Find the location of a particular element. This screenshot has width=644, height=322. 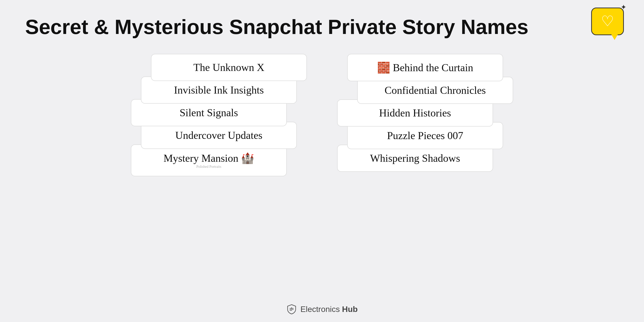

card-mystery-mansion-text: Mystery Mansion 🏰 is located at coordinates (209, 158).